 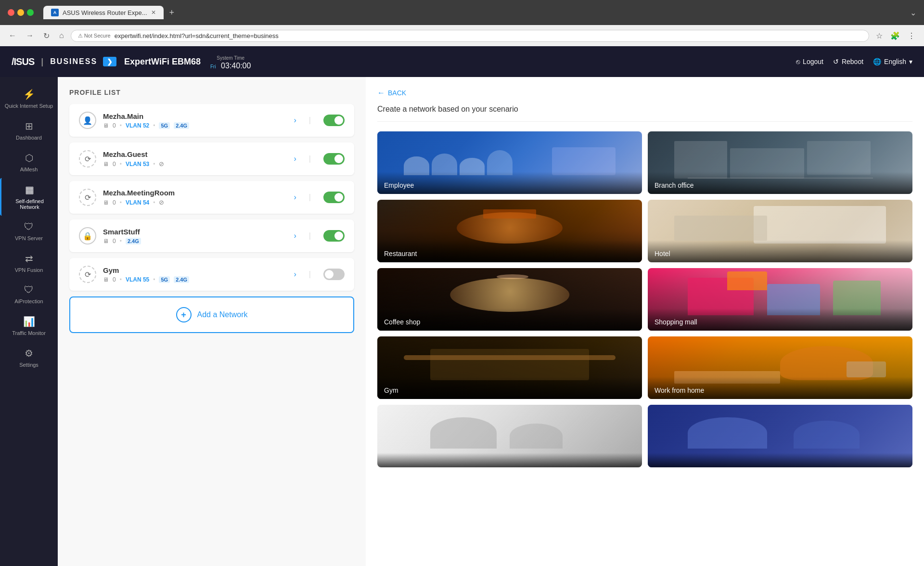 What do you see at coordinates (911, 36) in the screenshot?
I see `more-button: ⋮` at bounding box center [911, 36].